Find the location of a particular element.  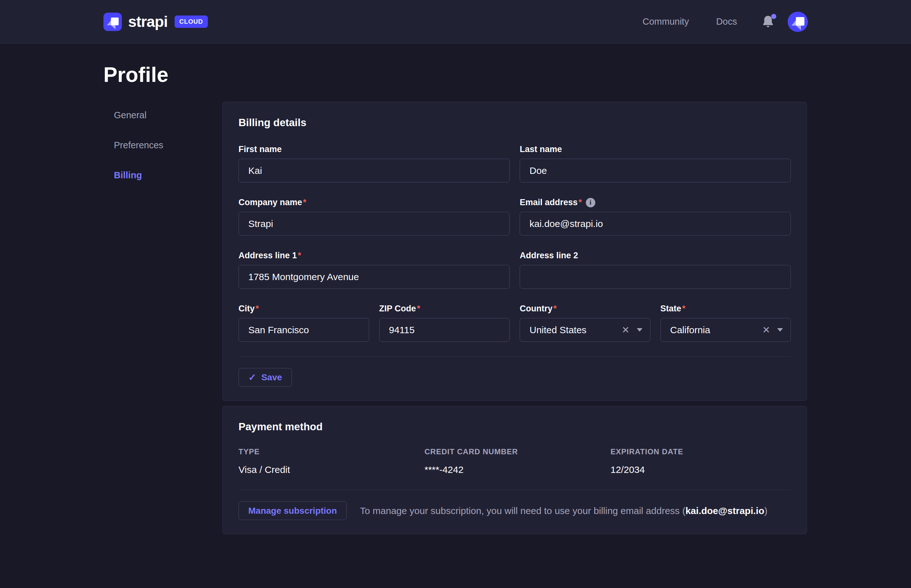

credit-card-number-value: ****-4242 is located at coordinates (517, 470).